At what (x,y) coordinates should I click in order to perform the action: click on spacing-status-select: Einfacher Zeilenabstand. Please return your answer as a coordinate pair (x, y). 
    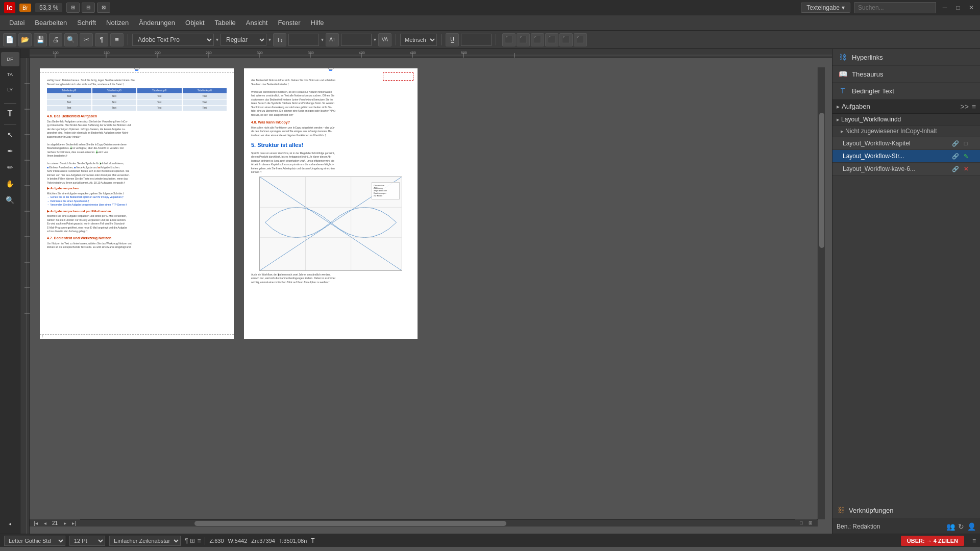
    Looking at the image, I should click on (145, 541).